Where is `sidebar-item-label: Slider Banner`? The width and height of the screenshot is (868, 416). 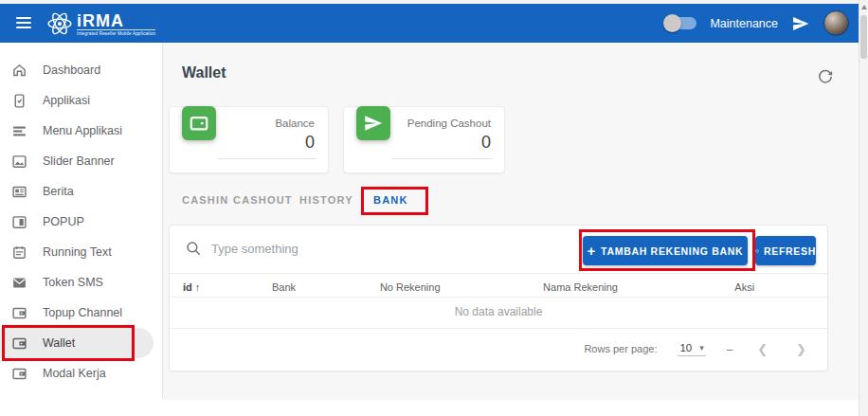
sidebar-item-label: Slider Banner is located at coordinates (79, 161).